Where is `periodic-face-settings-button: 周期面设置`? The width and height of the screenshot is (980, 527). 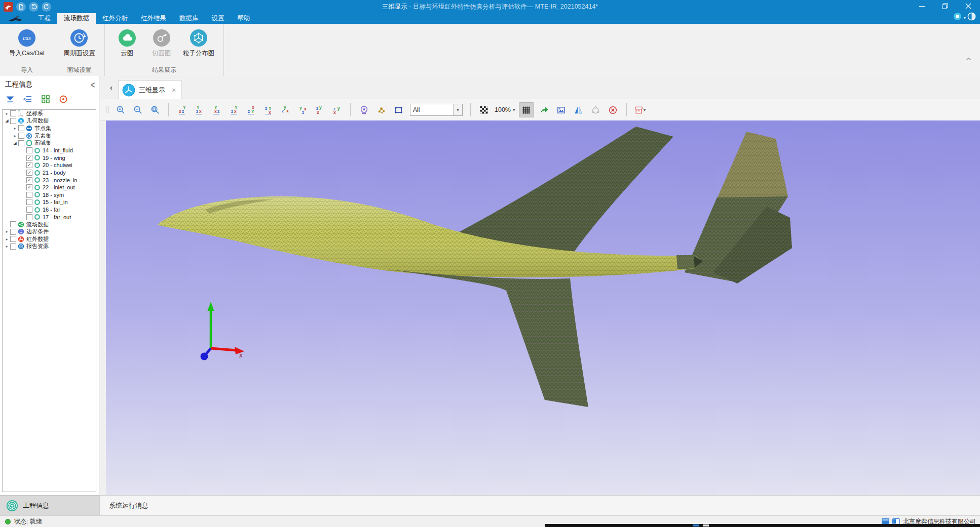
periodic-face-settings-button: 周期面设置 is located at coordinates (79, 47).